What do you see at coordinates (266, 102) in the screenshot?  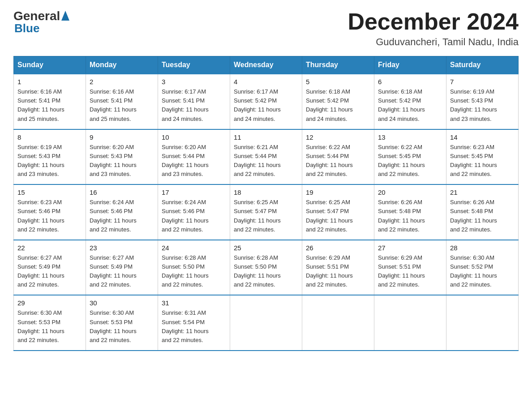 I see `calendar-cell: 4Sunrise: 6:17 AMSunset: 5:42 PMDaylight…` at bounding box center [266, 102].